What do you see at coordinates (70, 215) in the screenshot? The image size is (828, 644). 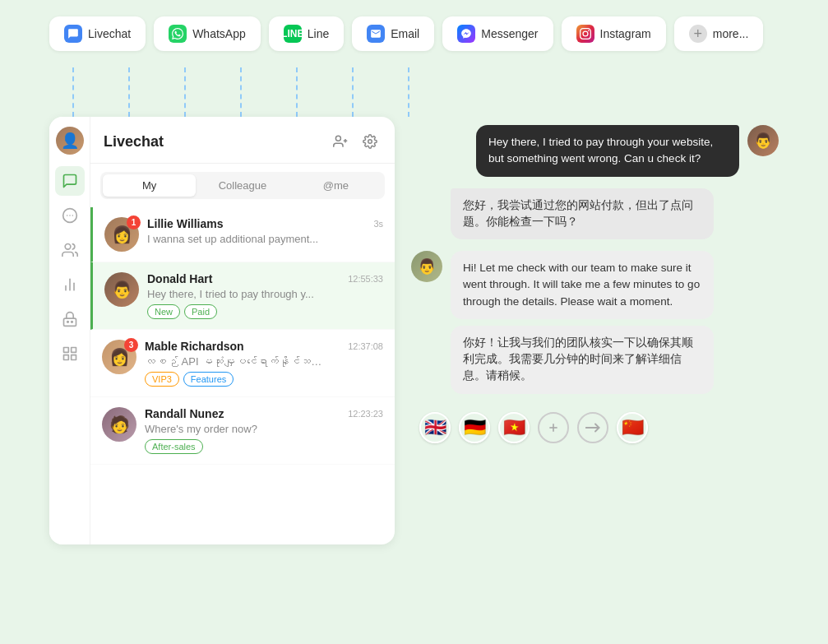 I see `sidebar-item-comments` at bounding box center [70, 215].